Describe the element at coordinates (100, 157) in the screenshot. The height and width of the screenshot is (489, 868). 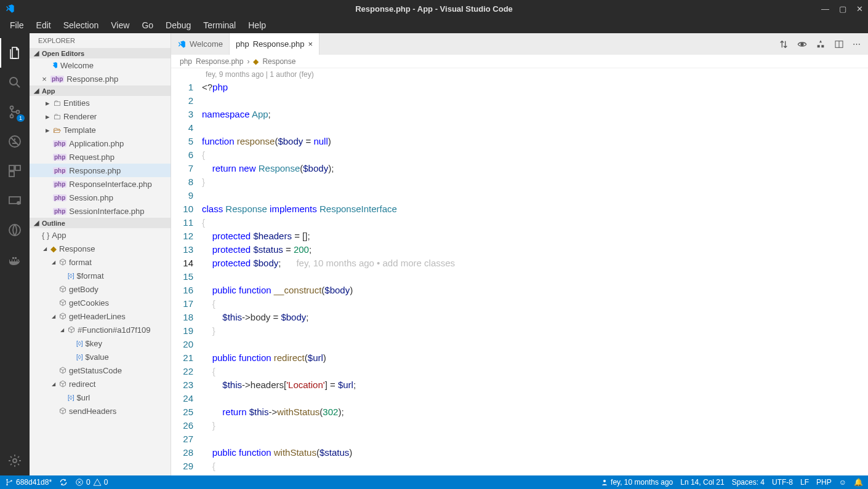
I see `file-tree-item: phpRequest.php` at that location.